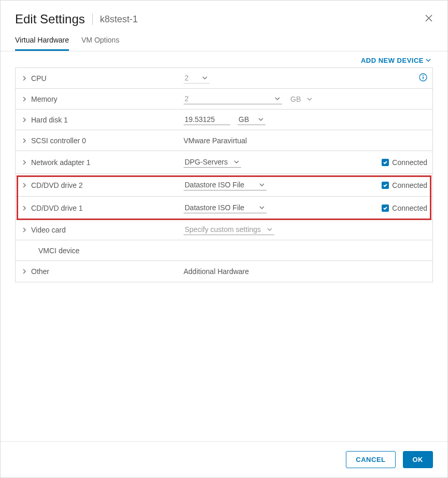  Describe the element at coordinates (410, 162) in the screenshot. I see `net1-connected-label: Connected` at that location.